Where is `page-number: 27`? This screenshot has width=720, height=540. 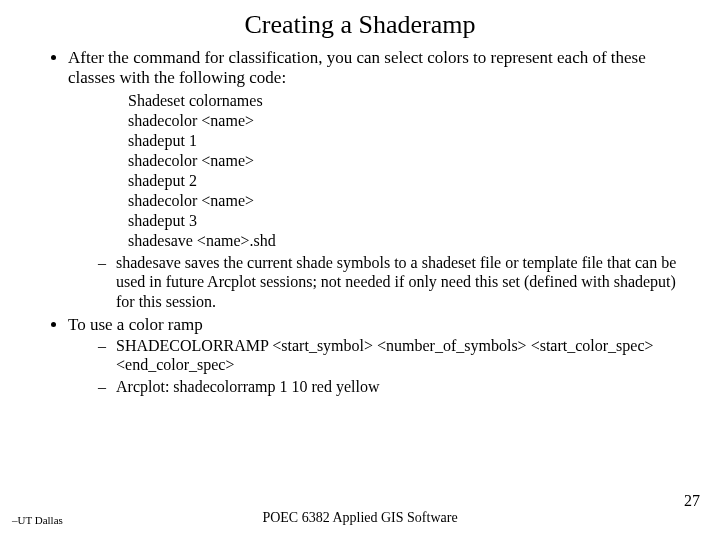 page-number: 27 is located at coordinates (692, 501).